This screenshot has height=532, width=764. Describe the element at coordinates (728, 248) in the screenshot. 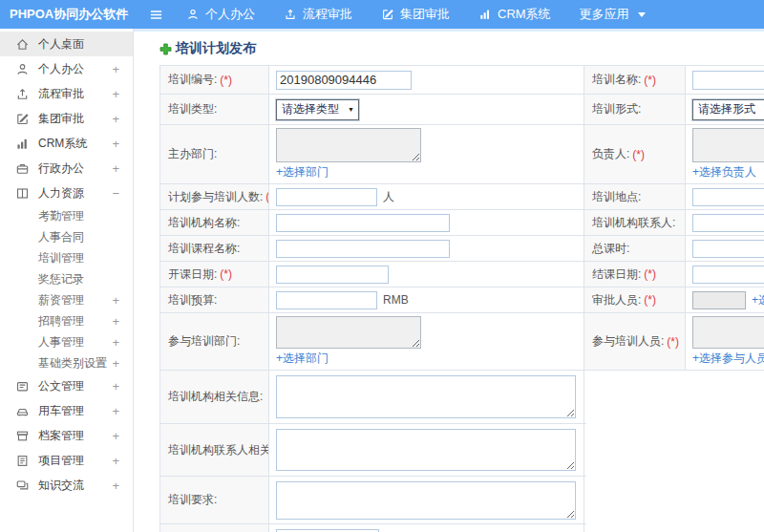

I see `total-hours-input` at that location.